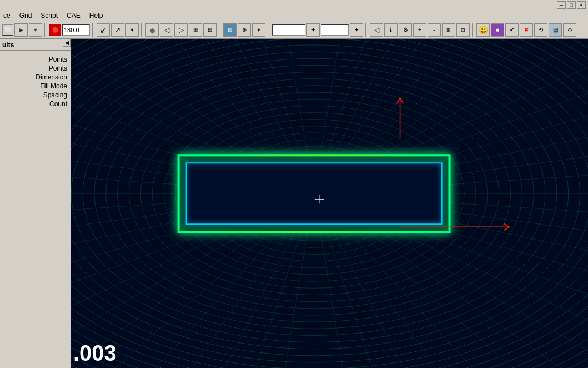  Describe the element at coordinates (49, 16) in the screenshot. I see `menu-item-script: Script` at that location.